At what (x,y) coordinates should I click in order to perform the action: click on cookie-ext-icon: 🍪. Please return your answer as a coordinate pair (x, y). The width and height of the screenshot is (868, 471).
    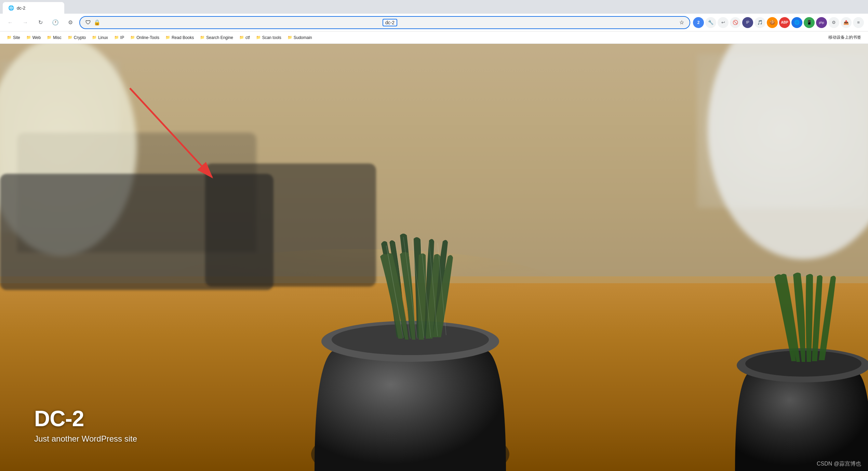
    Looking at the image, I should click on (772, 23).